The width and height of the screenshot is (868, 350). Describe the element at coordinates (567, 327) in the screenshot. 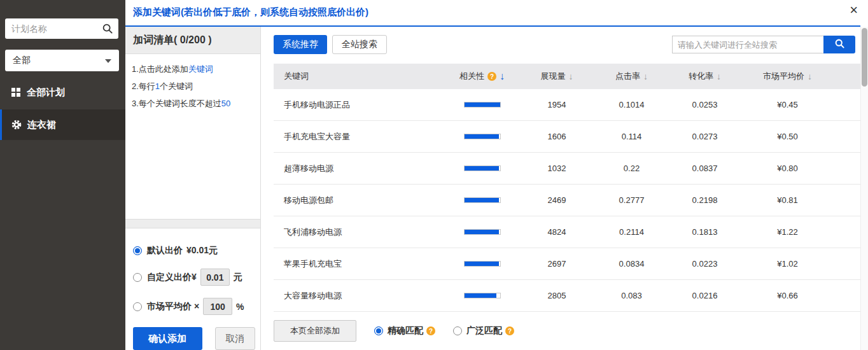

I see `table-footer: 本页全部添加 精确匹配 ? 广泛匹配 ?` at that location.